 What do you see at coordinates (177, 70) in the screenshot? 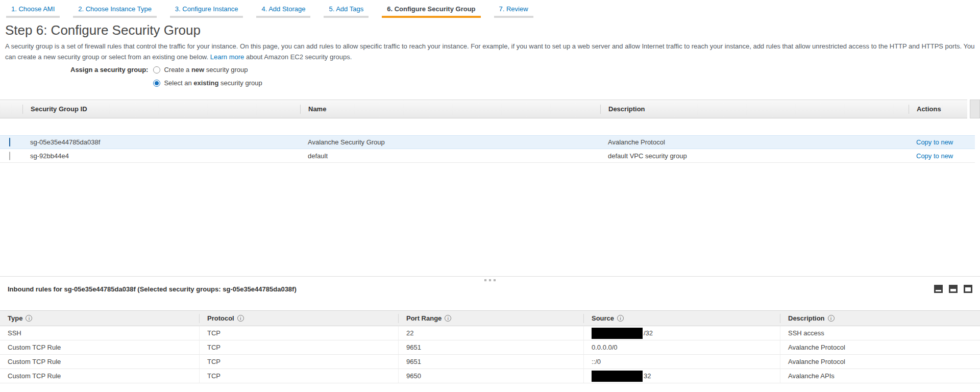
I see `radio-label-prefix: Create a` at bounding box center [177, 70].